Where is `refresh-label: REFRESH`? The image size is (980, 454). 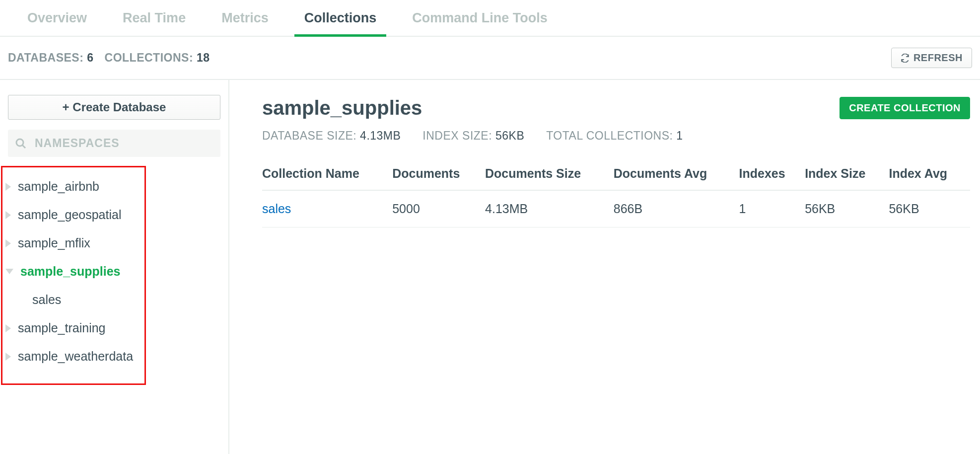
refresh-label: REFRESH is located at coordinates (938, 58).